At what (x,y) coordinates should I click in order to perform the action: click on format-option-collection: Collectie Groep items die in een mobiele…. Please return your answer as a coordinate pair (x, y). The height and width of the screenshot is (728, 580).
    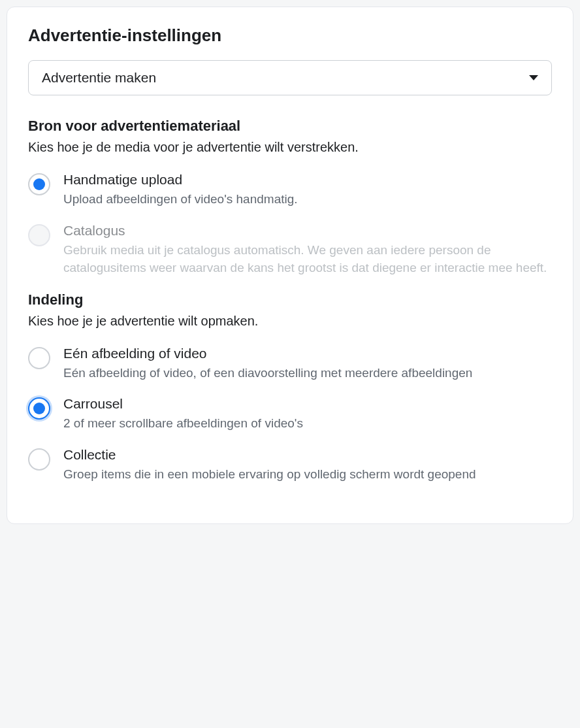
    Looking at the image, I should click on (290, 465).